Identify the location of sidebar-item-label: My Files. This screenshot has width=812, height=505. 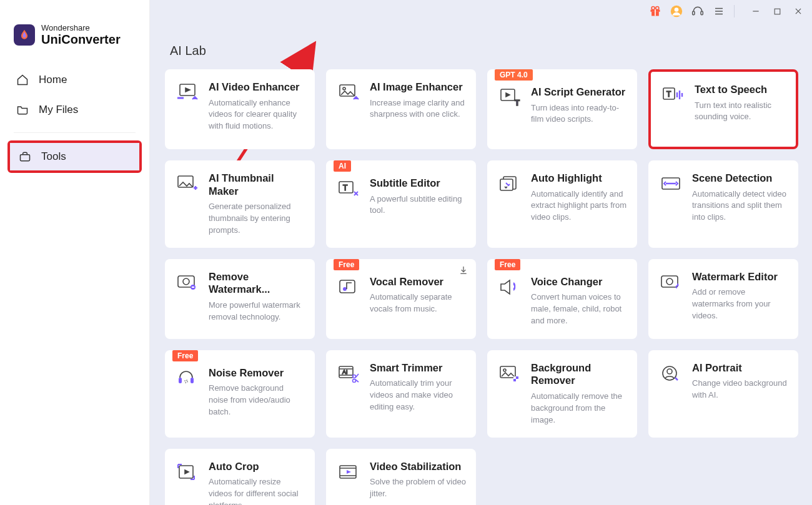
(59, 110).